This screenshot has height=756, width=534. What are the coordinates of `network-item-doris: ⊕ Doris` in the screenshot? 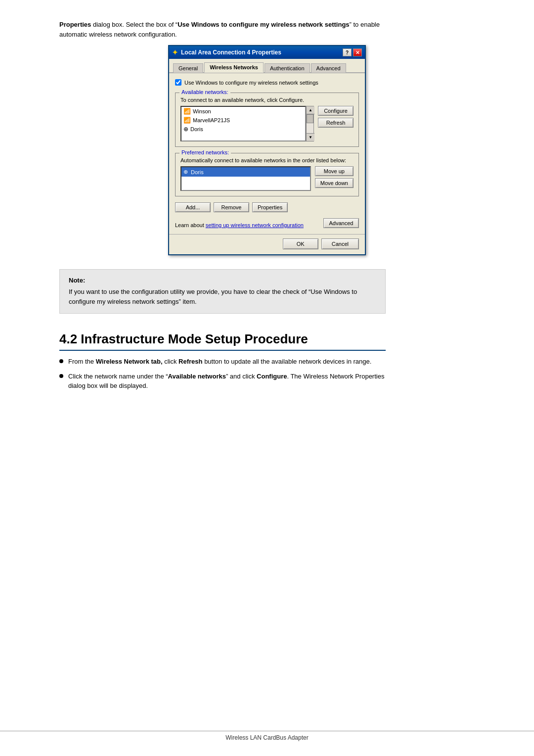 It's located at (243, 129).